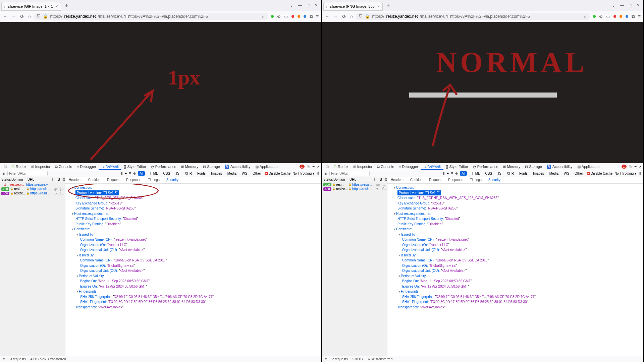  I want to click on devtools-tab-performance: ◔ Performance, so click(164, 167).